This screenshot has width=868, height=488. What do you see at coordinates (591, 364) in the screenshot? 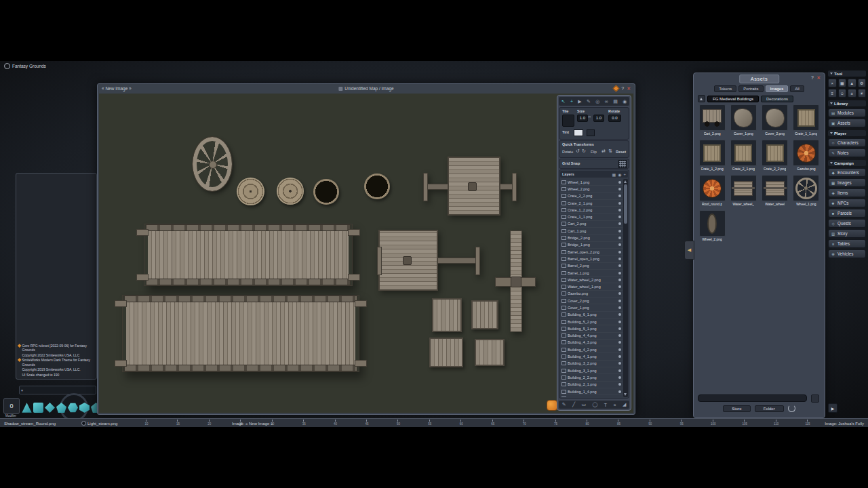
I see `layer-row: Building_3_2.png` at bounding box center [591, 364].